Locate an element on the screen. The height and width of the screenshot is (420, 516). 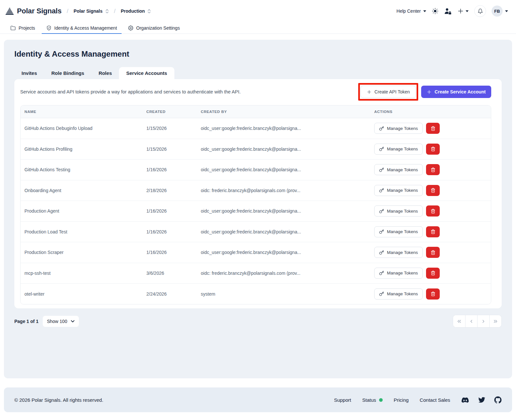
footer-link-contact-sales: Contact Sales is located at coordinates (435, 400).